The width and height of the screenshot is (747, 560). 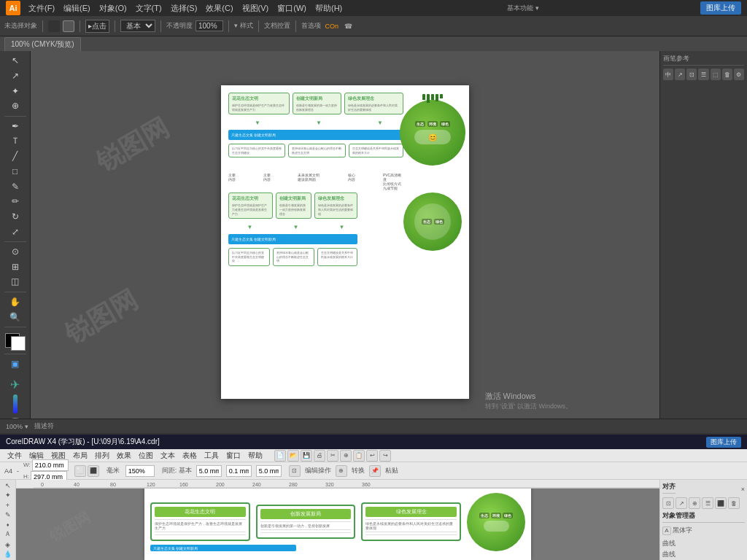 What do you see at coordinates (168, 456) in the screenshot?
I see `corel-menu-text: 文本` at bounding box center [168, 456].